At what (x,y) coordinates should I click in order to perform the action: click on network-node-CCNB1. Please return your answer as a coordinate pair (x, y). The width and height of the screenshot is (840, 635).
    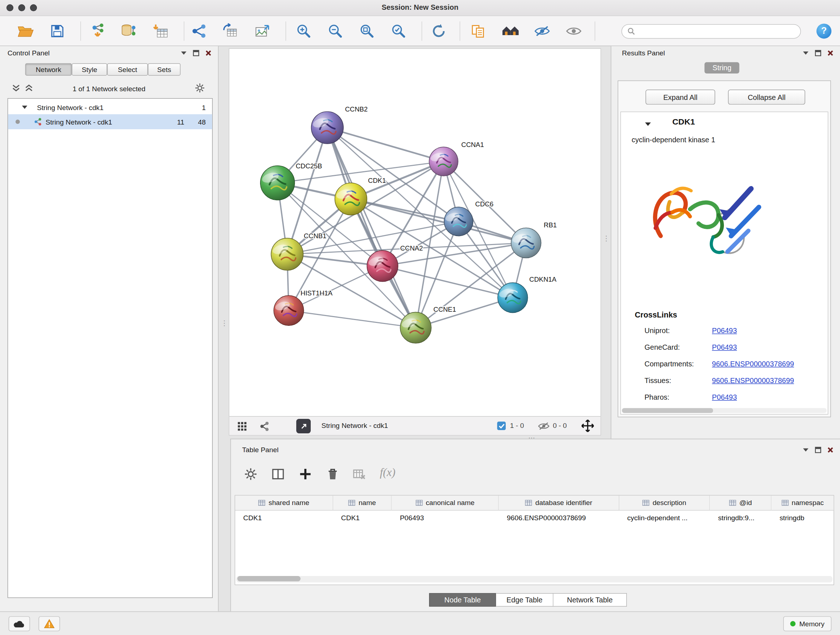
    Looking at the image, I should click on (287, 255).